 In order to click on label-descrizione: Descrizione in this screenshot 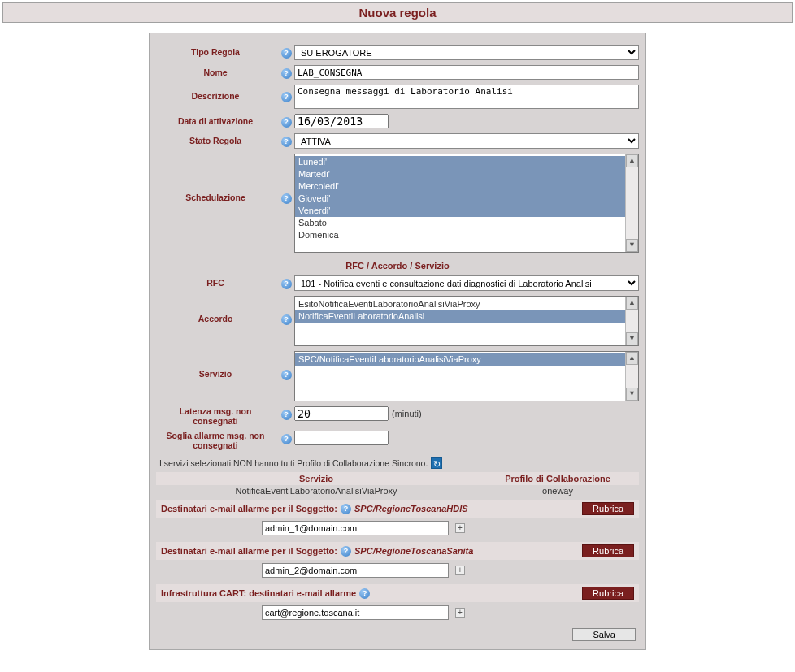, I will do `click(217, 93)`.